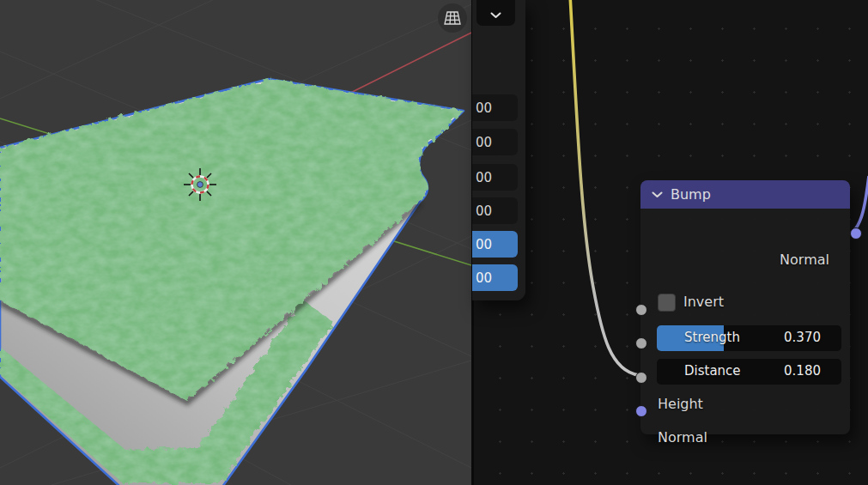 The width and height of the screenshot is (868, 485). What do you see at coordinates (749, 372) in the screenshot?
I see `distance-slider: Distance 0.180` at bounding box center [749, 372].